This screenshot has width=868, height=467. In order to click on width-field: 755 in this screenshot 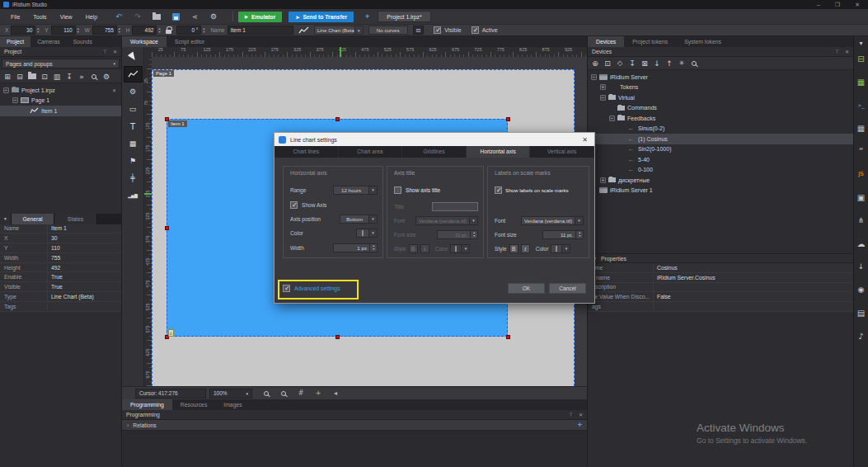, I will do `click(105, 30)`.